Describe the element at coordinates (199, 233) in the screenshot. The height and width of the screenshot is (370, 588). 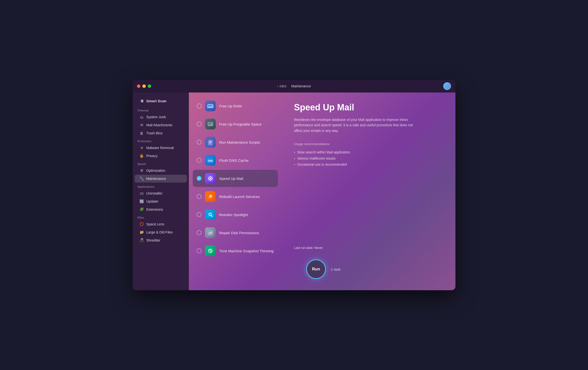
I see `task-radio-repair-disk` at that location.